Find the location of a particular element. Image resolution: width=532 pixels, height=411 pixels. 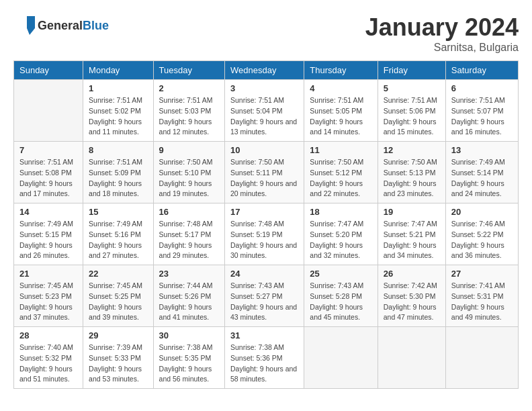

day-number: 15 is located at coordinates (118, 212).